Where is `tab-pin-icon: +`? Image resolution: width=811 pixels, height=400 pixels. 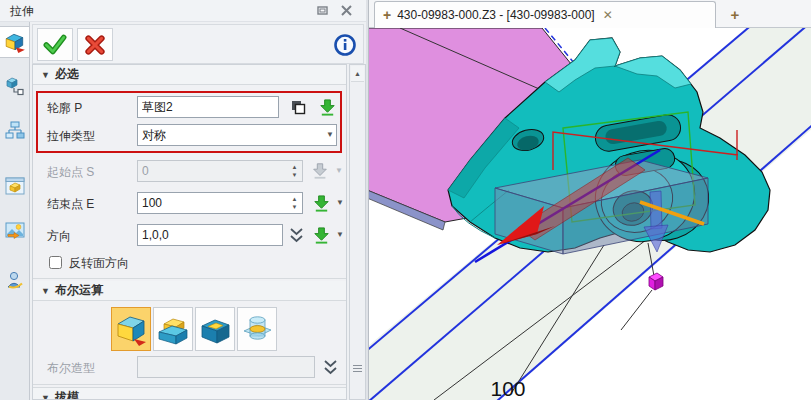
tab-pin-icon: + is located at coordinates (387, 15).